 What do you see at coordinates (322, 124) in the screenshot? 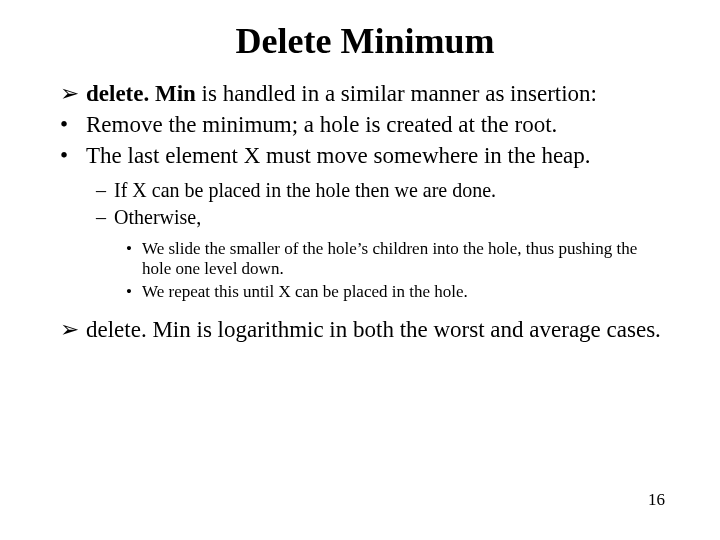
I see `bullet-text: Remove the minimum; a hole is created at…` at bounding box center [322, 124].